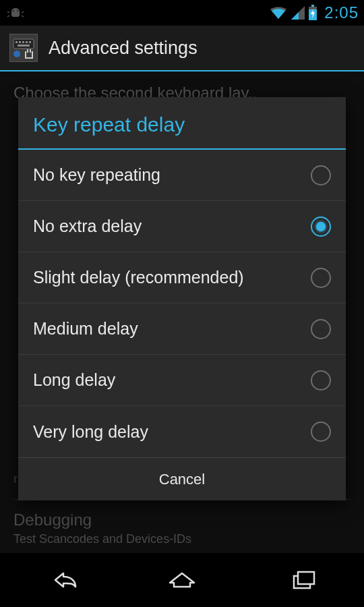 The image size is (364, 607). I want to click on action-bar-title: Advanced settings, so click(123, 49).